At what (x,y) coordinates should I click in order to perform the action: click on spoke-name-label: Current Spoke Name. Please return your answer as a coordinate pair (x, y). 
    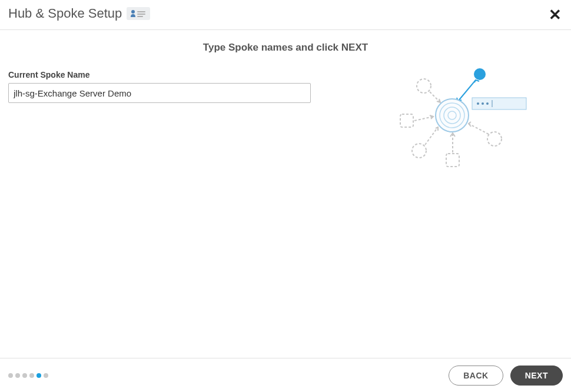
    Looking at the image, I should click on (160, 75).